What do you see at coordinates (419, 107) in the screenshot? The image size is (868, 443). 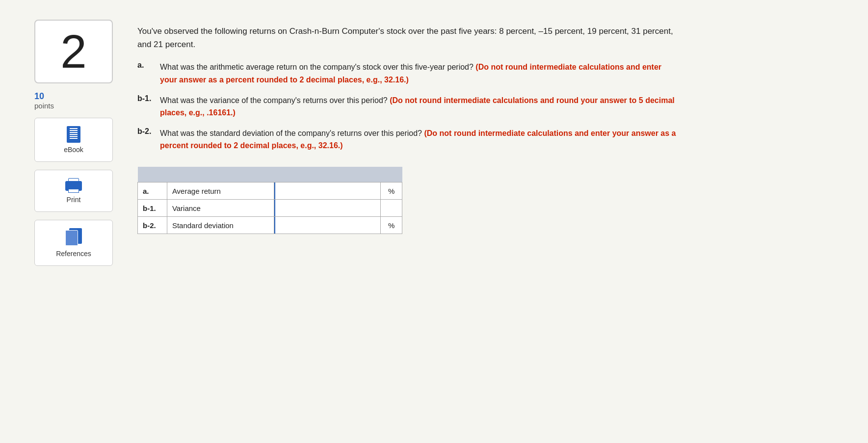 I see `part-b1-text: What was the variance of the company's r…` at bounding box center [419, 107].